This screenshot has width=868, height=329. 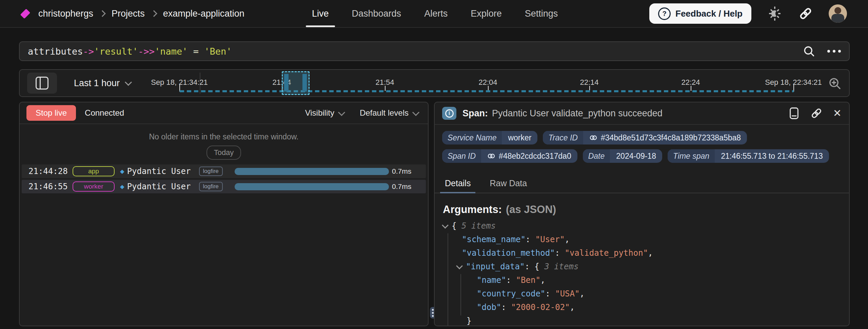 I want to click on span-detail-actions: ✕, so click(x=815, y=113).